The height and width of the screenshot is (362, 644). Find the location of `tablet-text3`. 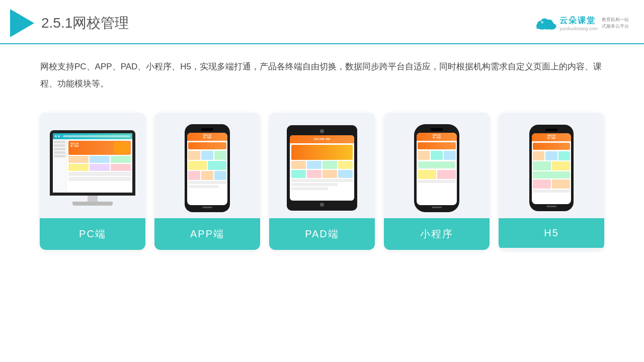

tablet-text3 is located at coordinates (310, 189).